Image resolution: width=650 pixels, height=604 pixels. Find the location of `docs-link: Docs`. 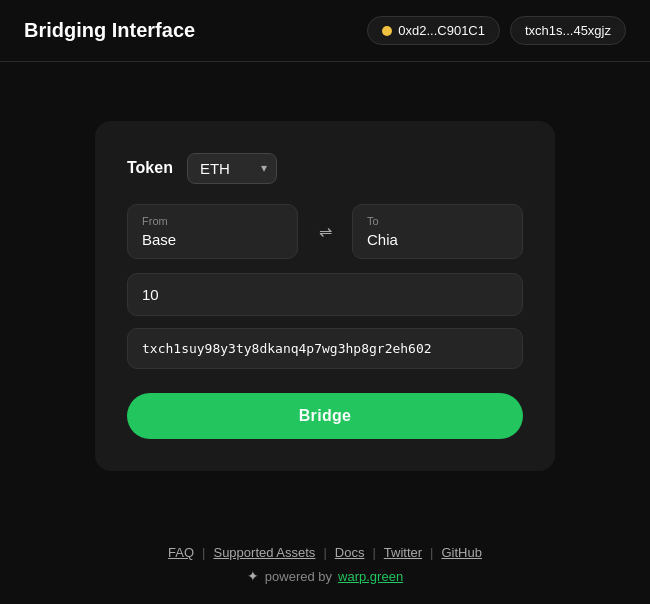

docs-link: Docs is located at coordinates (350, 552).